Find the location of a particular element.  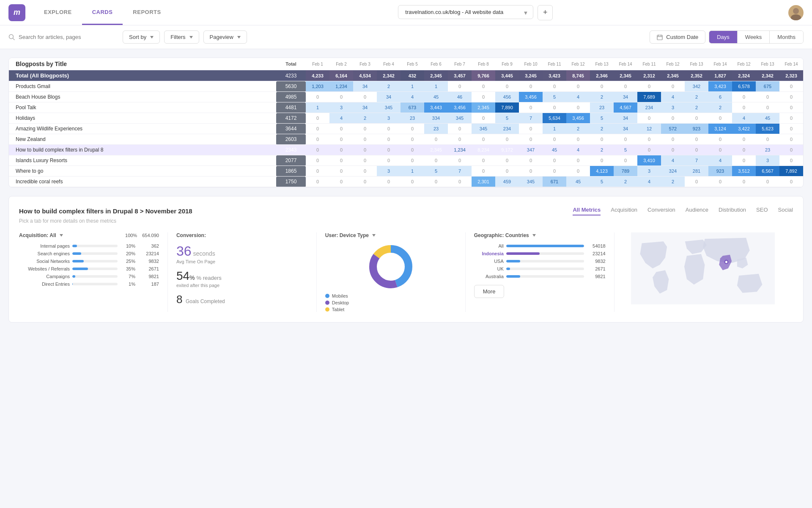

row-title: Total (All Blogposts) is located at coordinates (143, 76).